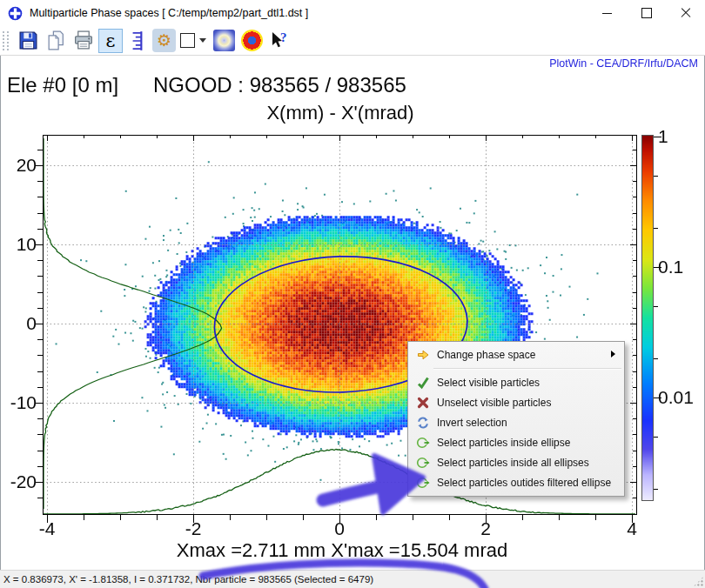  I want to click on invert-icon, so click(423, 423).